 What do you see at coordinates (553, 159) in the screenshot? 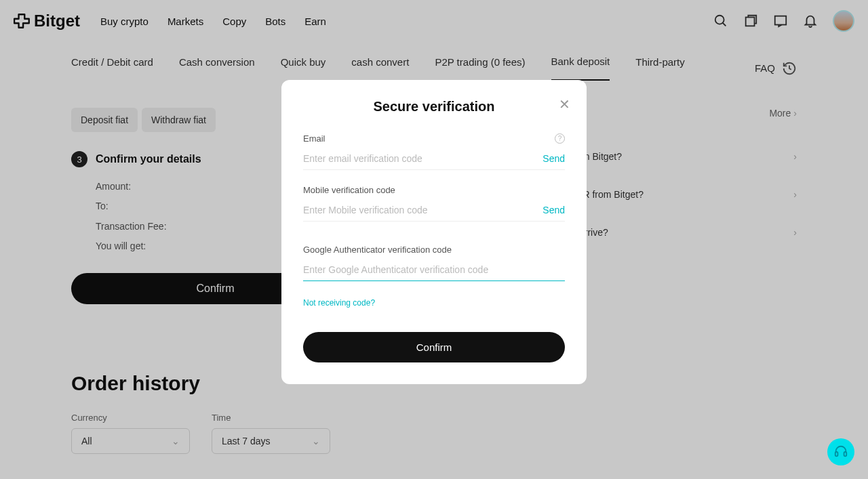
I see `send-email-code-button: Send` at bounding box center [553, 159].